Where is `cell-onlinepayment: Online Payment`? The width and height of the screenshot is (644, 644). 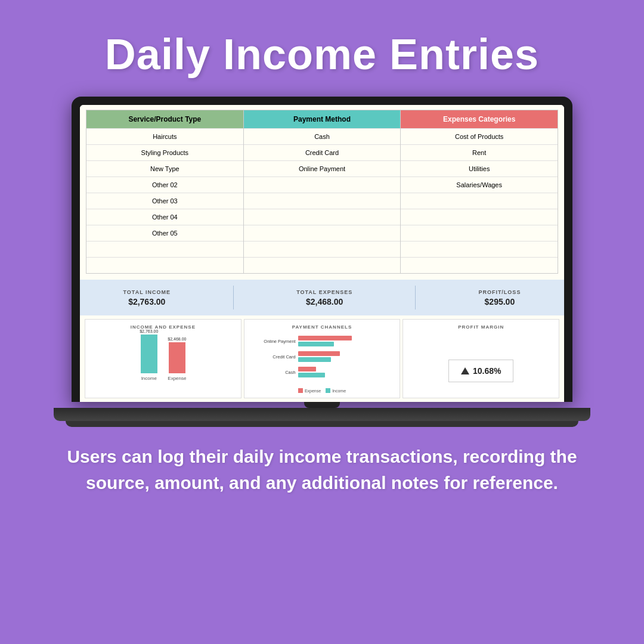
cell-onlinepayment: Online Payment is located at coordinates (322, 168).